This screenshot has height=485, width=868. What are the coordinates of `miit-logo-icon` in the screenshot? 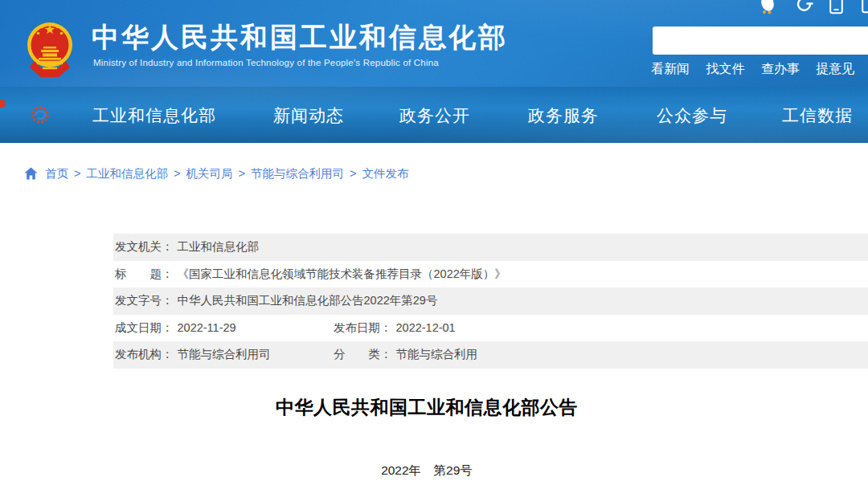 It's located at (40, 115).